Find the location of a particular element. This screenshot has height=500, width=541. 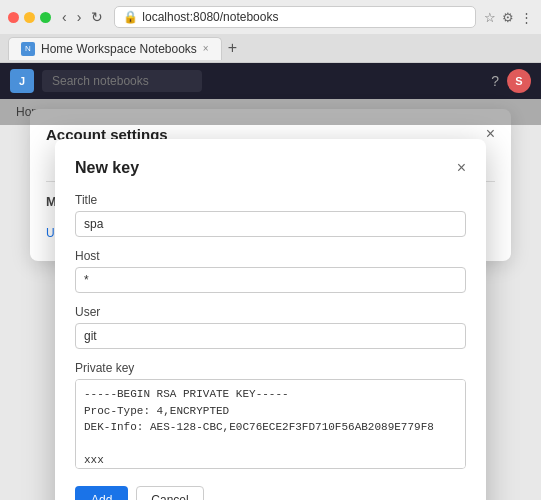

browser-titlebar: ‹ › ↻ 🔒 localhost:8080/notebooks ☆ ⚙ ⋮ is located at coordinates (270, 17).